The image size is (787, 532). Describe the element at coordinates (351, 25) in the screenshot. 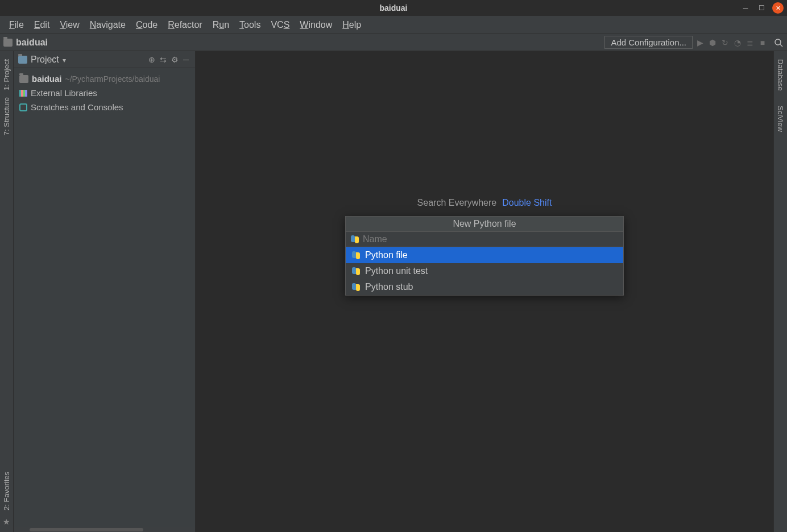

I see `menu-help: Help` at that location.